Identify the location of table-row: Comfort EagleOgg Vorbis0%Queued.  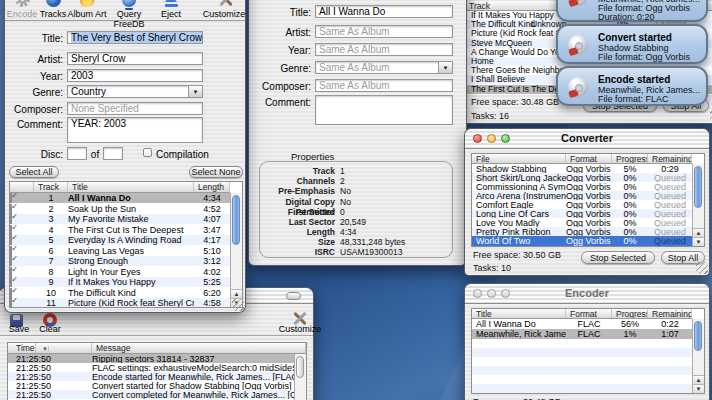
(582, 204).